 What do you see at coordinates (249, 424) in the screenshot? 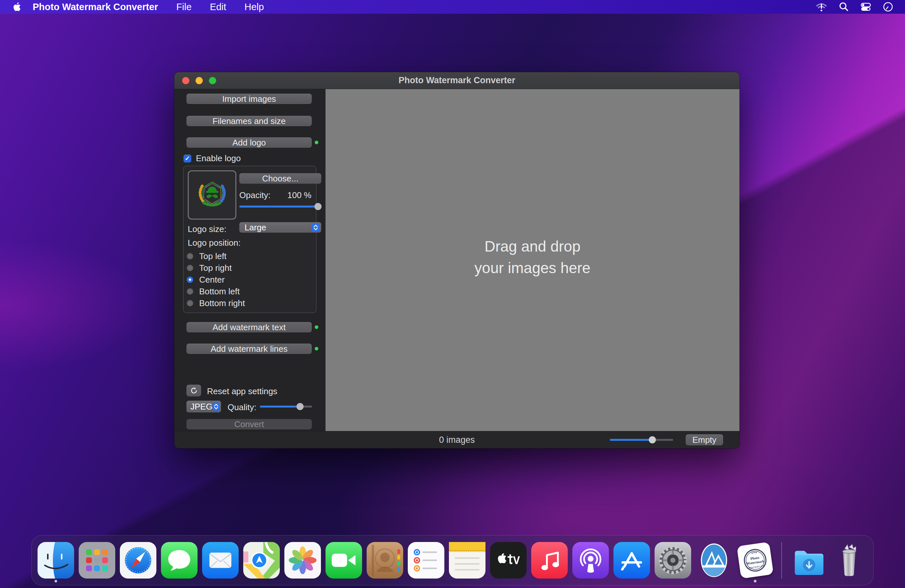
I see `convert-button: Convert` at bounding box center [249, 424].